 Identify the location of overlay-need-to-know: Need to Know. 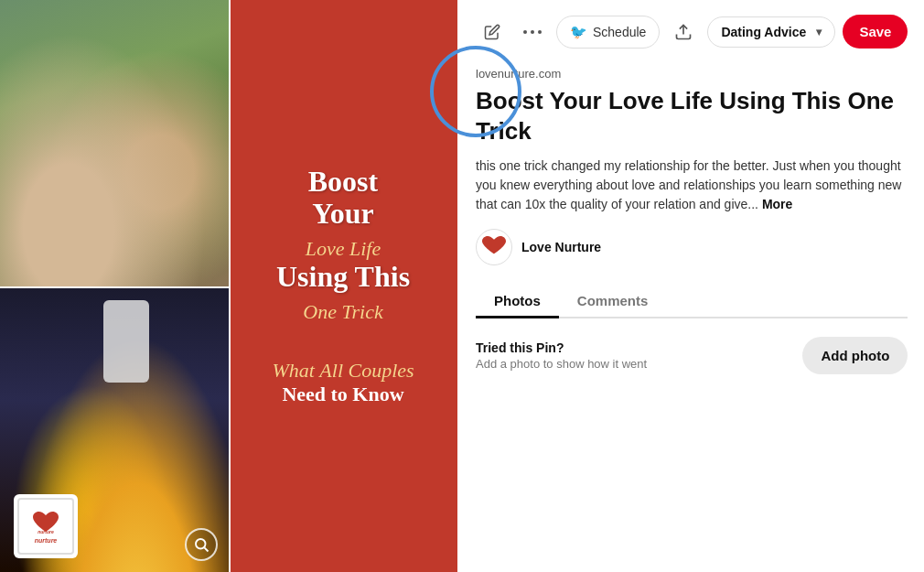
(342, 394).